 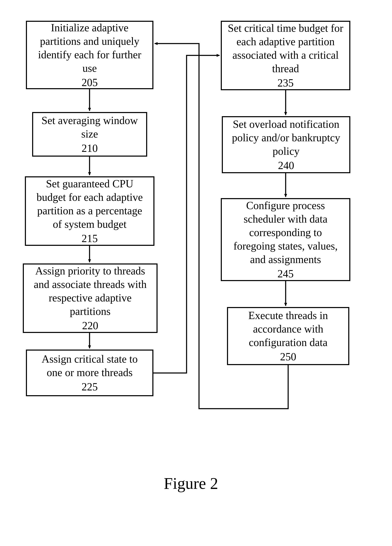 What do you see at coordinates (90, 211) in the screenshot?
I see `box-215: Set guaranteed CPU budget for each adapt…` at bounding box center [90, 211].